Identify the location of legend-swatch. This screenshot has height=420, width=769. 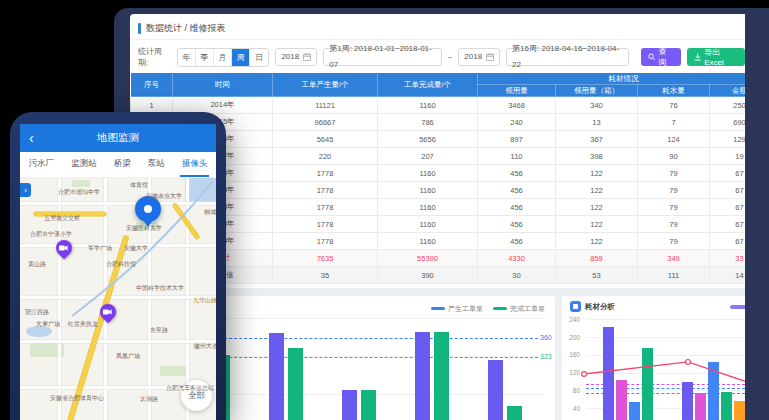
(500, 308).